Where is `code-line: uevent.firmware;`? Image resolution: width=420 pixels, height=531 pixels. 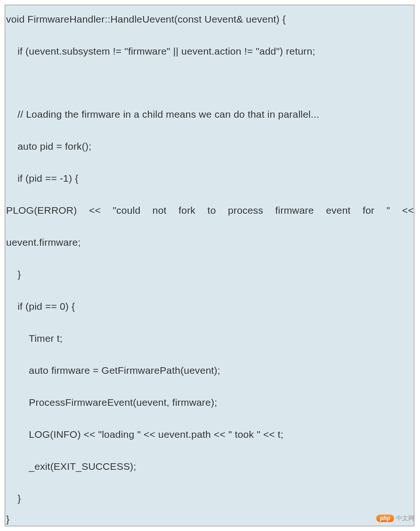
code-line: uevent.firmware; is located at coordinates (43, 242).